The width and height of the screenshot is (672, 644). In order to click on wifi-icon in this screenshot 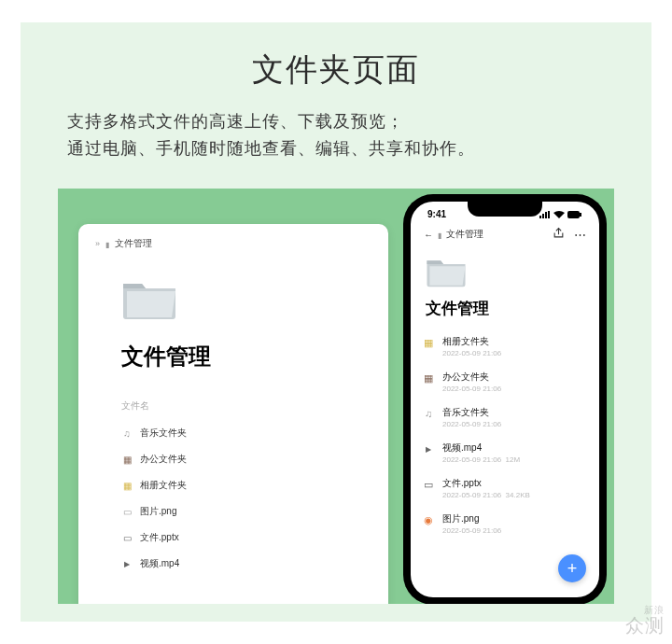, I will do `click(559, 215)`.